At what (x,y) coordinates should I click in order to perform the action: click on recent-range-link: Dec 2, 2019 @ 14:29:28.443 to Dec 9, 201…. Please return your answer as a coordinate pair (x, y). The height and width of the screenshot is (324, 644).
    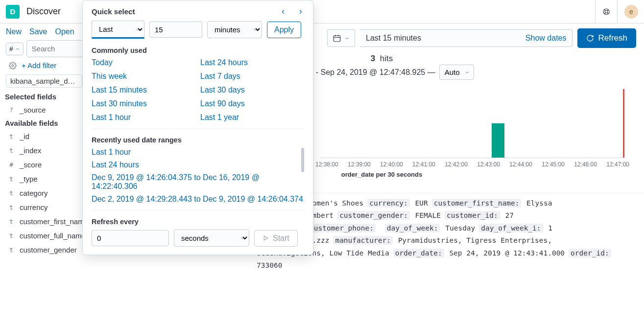
    Looking at the image, I should click on (198, 199).